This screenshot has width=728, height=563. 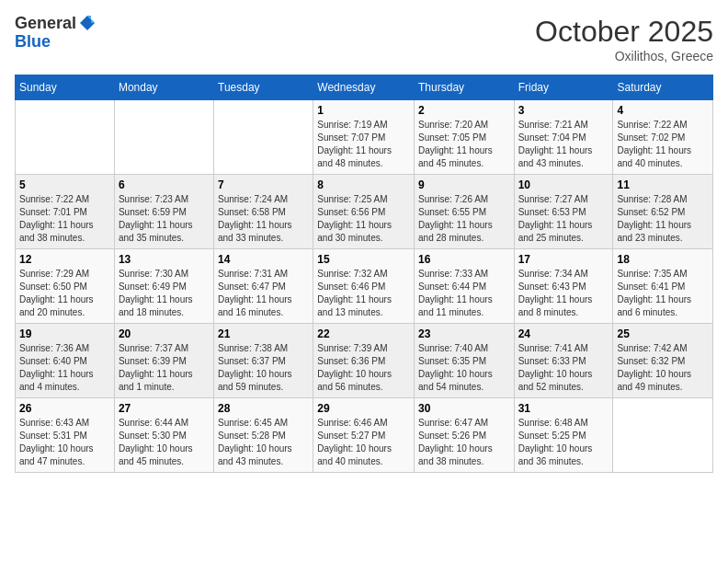 I want to click on day-number: 6, so click(x=164, y=185).